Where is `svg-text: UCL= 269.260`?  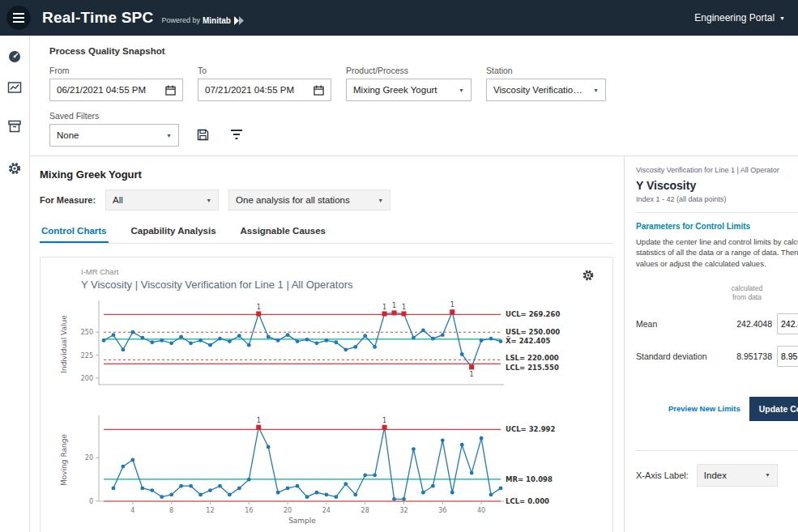
svg-text: UCL= 269.260 is located at coordinates (533, 314).